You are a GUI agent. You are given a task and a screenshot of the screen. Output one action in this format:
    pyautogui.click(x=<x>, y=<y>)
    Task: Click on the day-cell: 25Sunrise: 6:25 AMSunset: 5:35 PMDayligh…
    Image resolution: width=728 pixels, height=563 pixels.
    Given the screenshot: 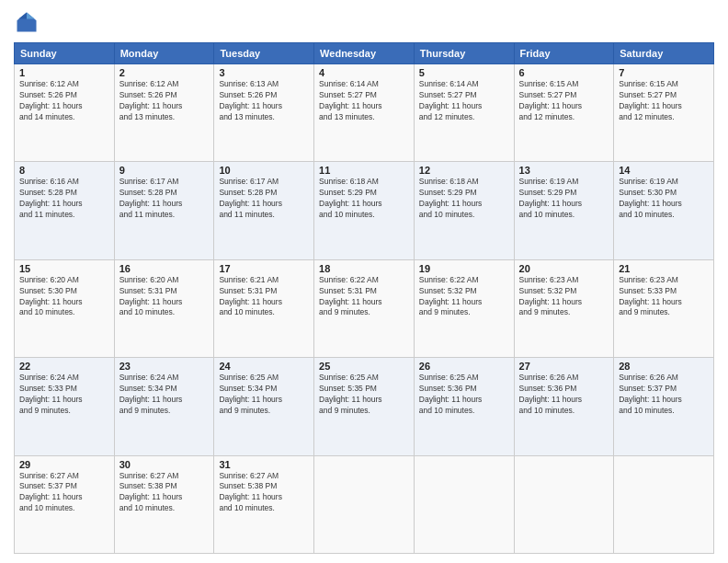 What is the action you would take?
    pyautogui.click(x=364, y=407)
    